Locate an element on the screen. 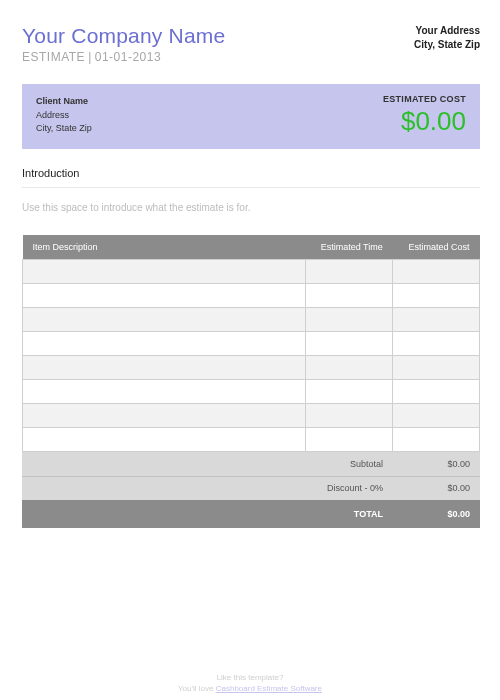  document-header: Your Company Name ESTIMATE|01-01-2013 Yo… is located at coordinates (251, 44).